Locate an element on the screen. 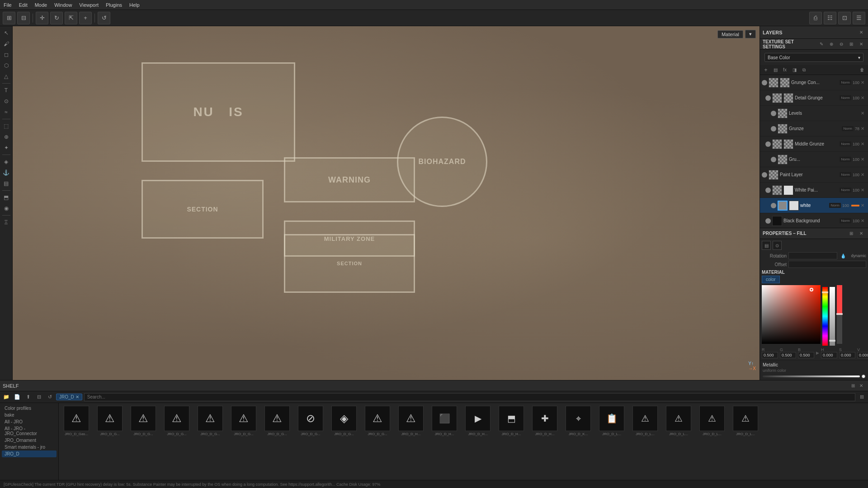  texture-set-close-btn: ✕ is located at coordinates (861, 44).